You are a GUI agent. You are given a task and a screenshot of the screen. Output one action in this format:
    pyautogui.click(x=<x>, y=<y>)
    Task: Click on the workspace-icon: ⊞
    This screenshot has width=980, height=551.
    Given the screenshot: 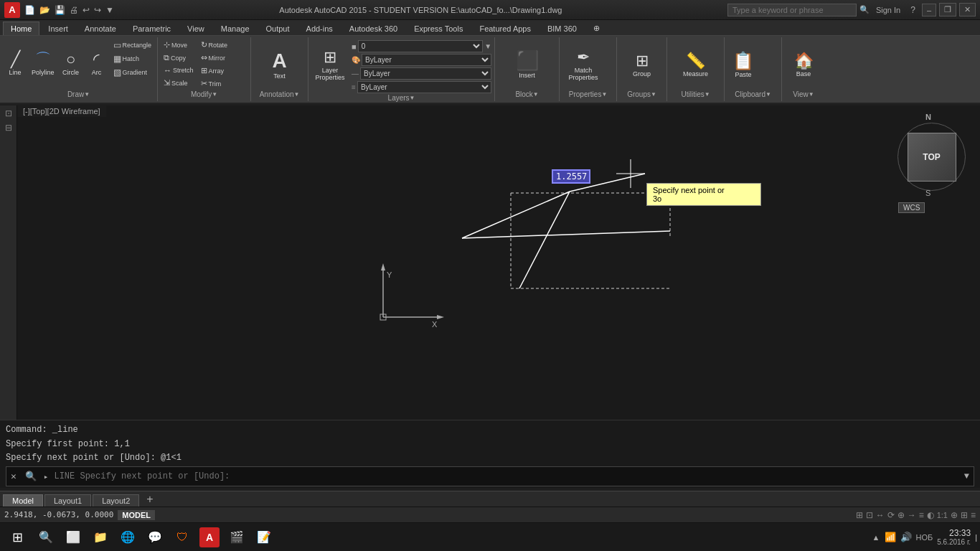 What is the action you would take?
    pyautogui.click(x=964, y=515)
    